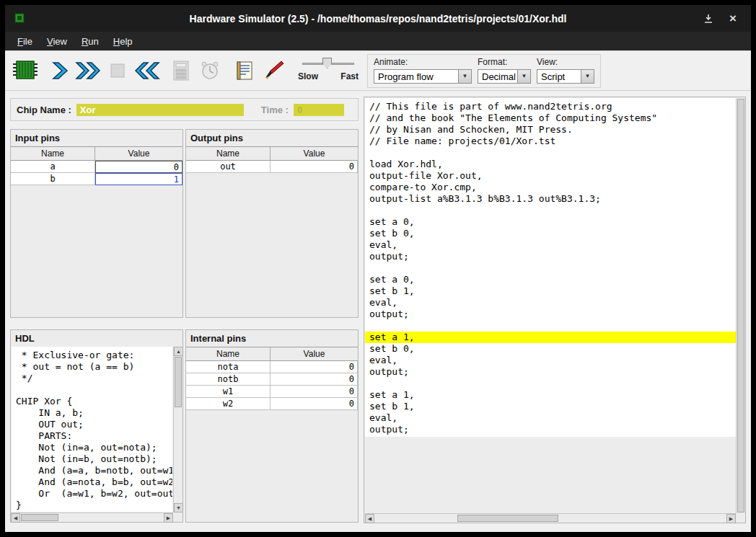 The width and height of the screenshot is (756, 537). Describe the element at coordinates (550, 280) in the screenshot. I see `script-line: set a 0,` at that location.